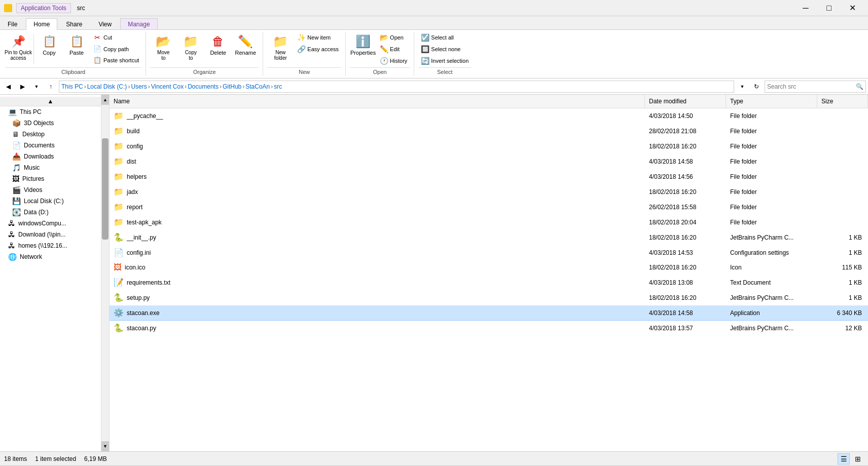  I want to click on scroll-up-button: ▲, so click(51, 101).